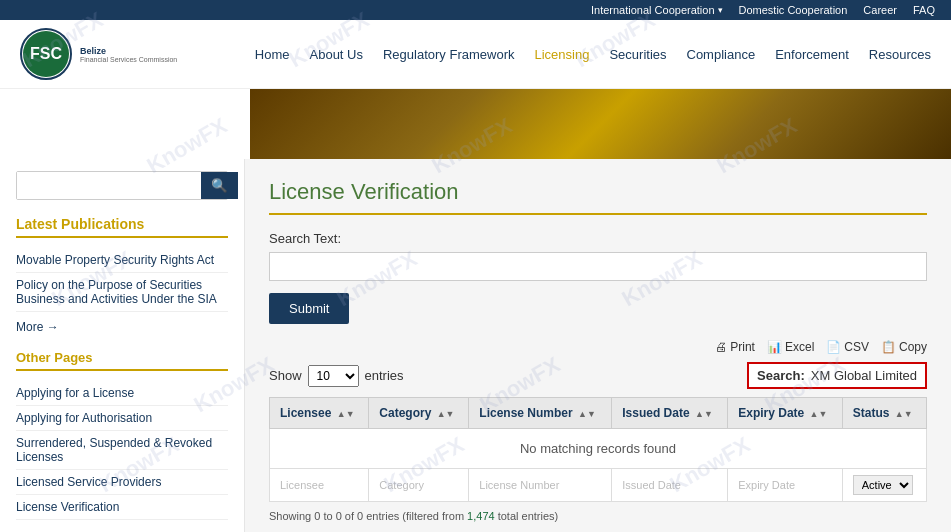  I want to click on col-licensee: Licensee ▲▼, so click(320, 414).